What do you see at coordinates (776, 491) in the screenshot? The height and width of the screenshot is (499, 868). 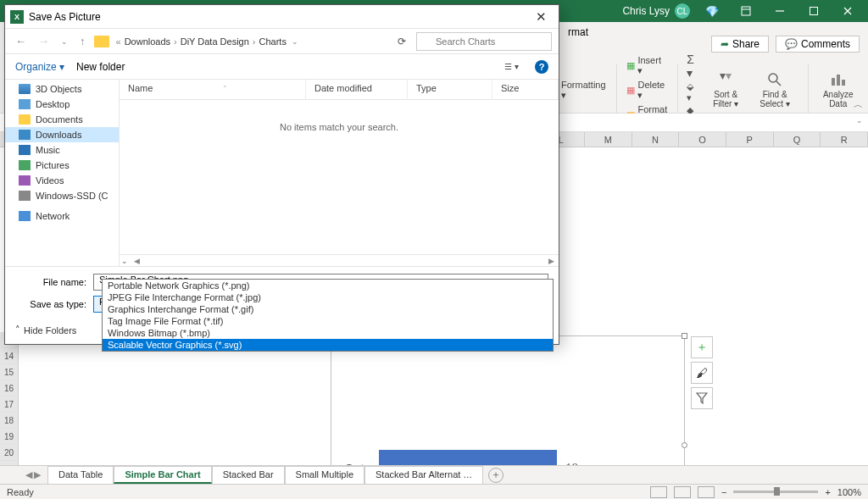 I see `zoom-slider` at bounding box center [776, 491].